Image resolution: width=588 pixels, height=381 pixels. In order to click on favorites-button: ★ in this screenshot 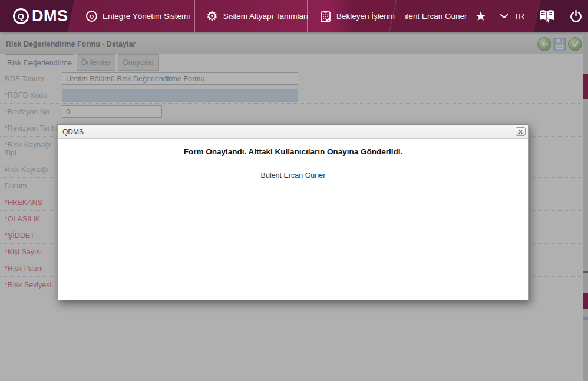, I will do `click(481, 16)`.